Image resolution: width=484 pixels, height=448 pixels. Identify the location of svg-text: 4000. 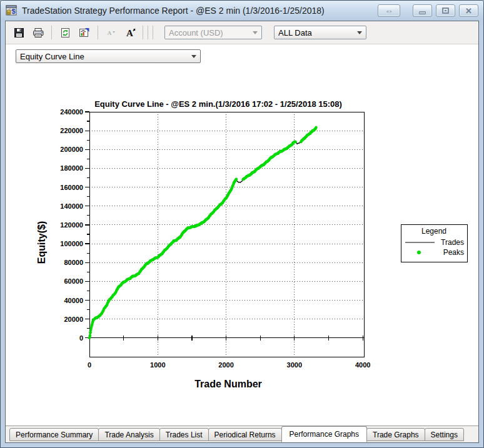
(363, 365).